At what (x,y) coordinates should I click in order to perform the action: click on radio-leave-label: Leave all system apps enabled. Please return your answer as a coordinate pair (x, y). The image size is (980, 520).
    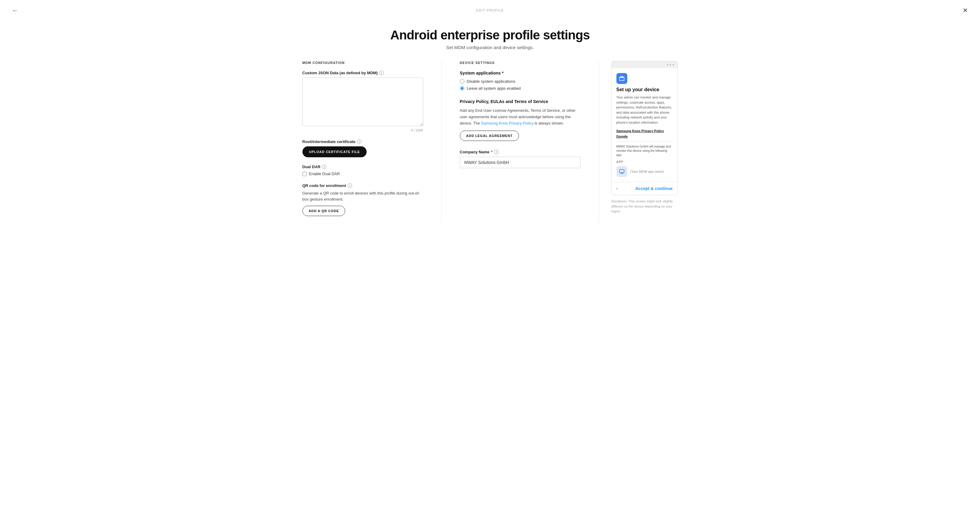
    Looking at the image, I should click on (494, 88).